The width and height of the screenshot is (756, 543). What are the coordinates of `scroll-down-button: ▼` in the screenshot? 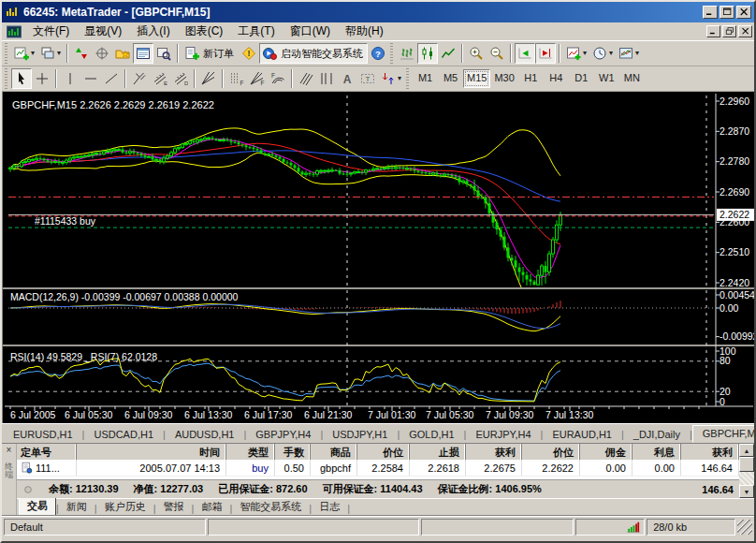 It's located at (747, 492).